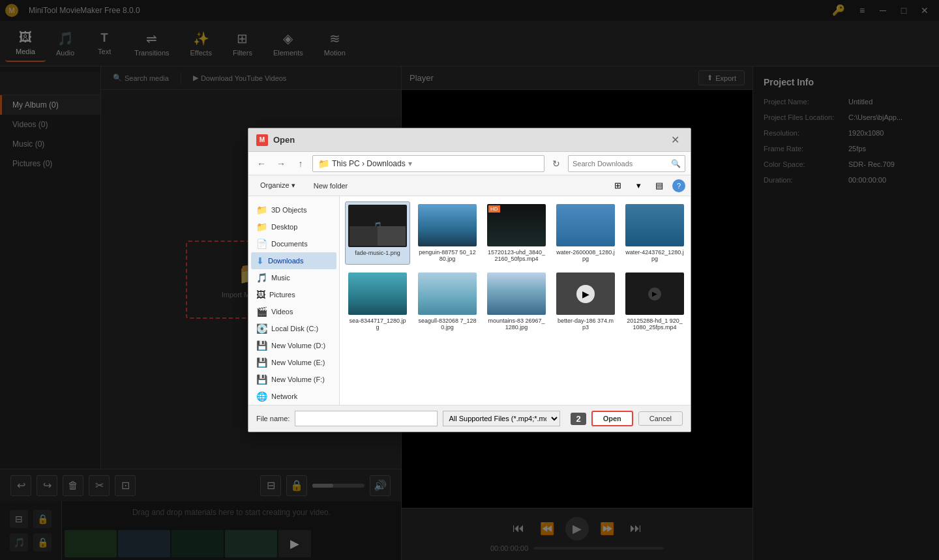 Image resolution: width=939 pixels, height=560 pixels. I want to click on file-item-penguin: penguin-88757 50_1280.jpg, so click(447, 233).